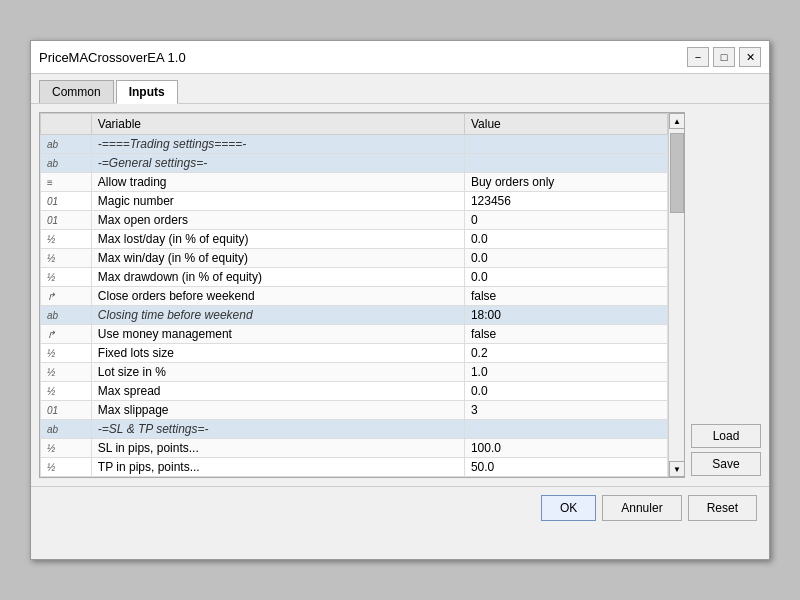 The width and height of the screenshot is (800, 600). What do you see at coordinates (354, 220) in the screenshot?
I see `table-row: 01Max open orders0` at bounding box center [354, 220].